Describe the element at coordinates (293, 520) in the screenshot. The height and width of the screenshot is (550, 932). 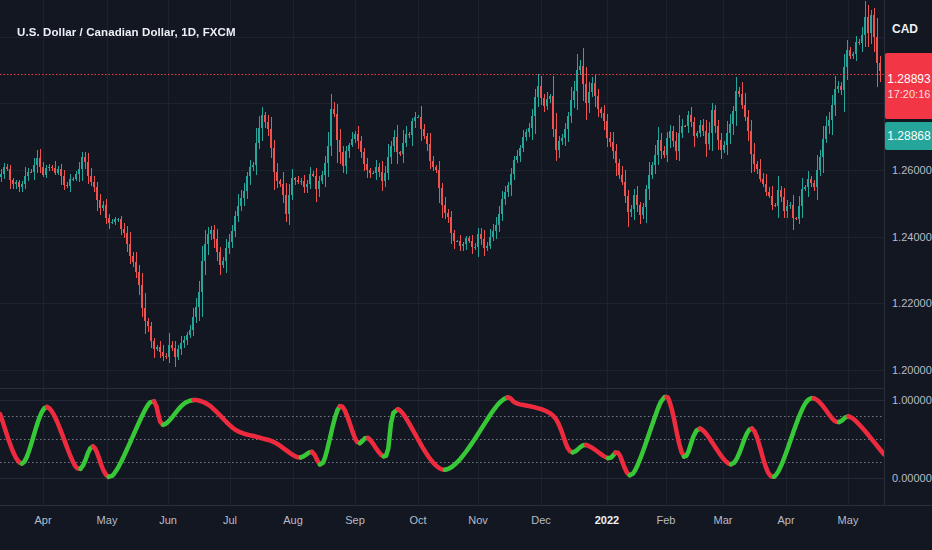
I see `time-tick-label: Aug` at that location.